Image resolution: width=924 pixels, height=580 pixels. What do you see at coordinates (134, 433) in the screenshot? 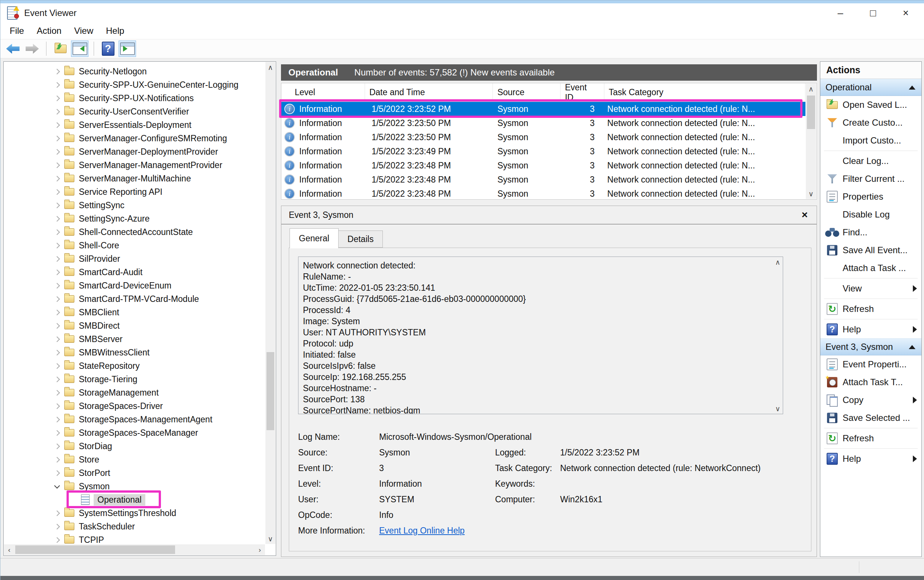
I see `tree-item-storagespaces-spacemanager: StorageSpaces-SpaceManager` at bounding box center [134, 433].